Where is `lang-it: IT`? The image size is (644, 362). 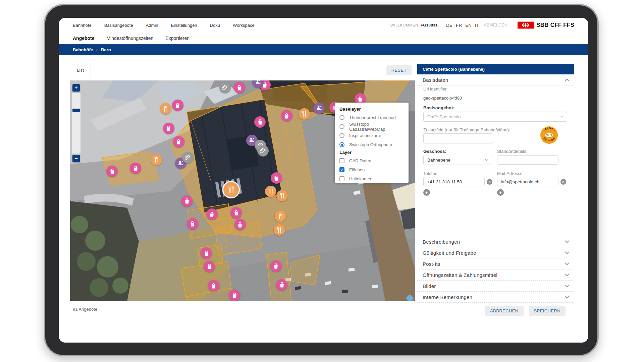
lang-it: IT is located at coordinates (477, 25).